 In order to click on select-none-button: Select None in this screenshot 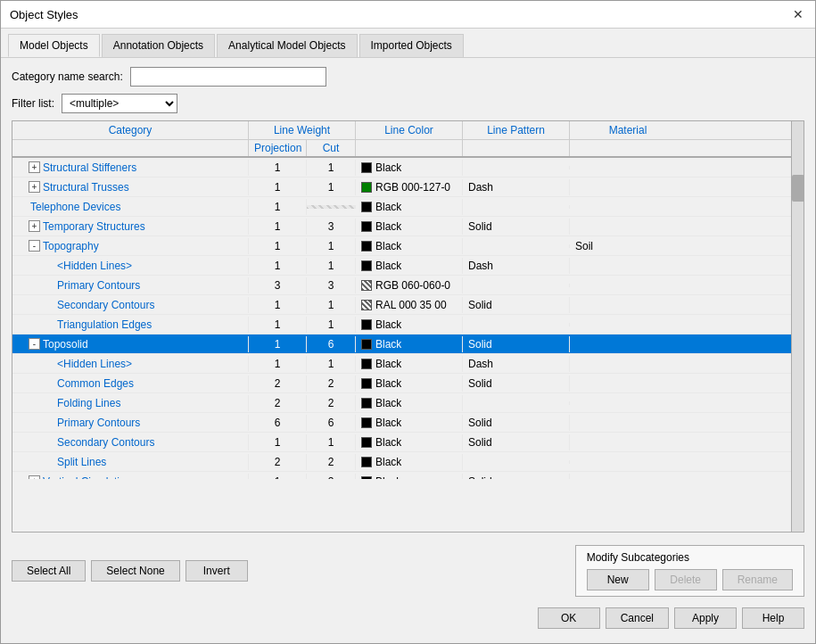, I will do `click(136, 571)`.